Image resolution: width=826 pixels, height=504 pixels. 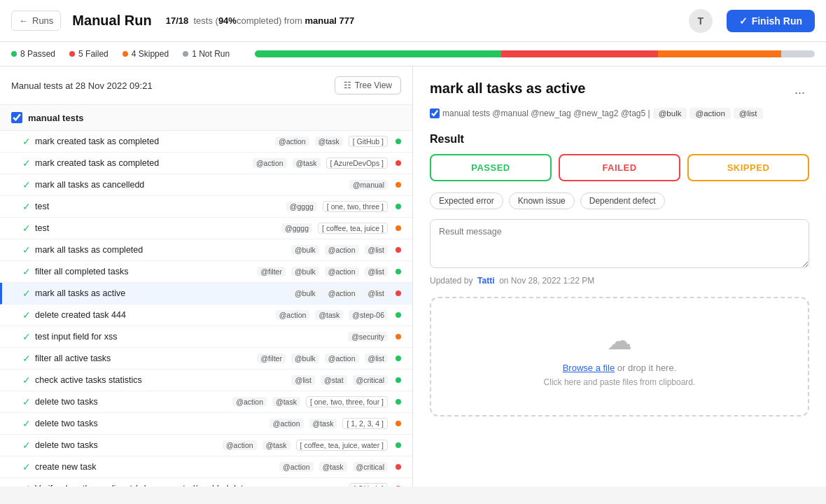 What do you see at coordinates (186, 54) in the screenshot?
I see `not-run-dot` at bounding box center [186, 54].